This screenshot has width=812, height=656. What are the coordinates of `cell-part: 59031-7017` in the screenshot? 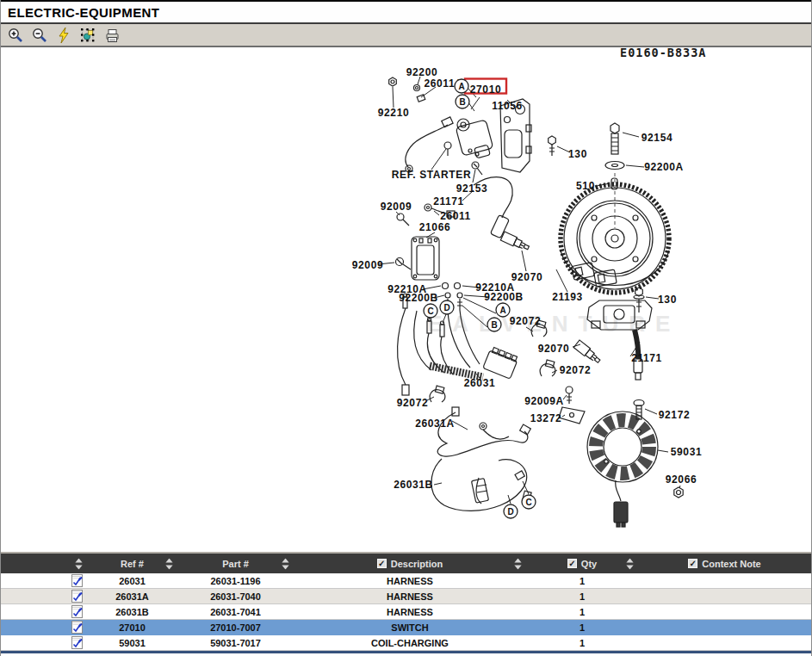 It's located at (236, 643).